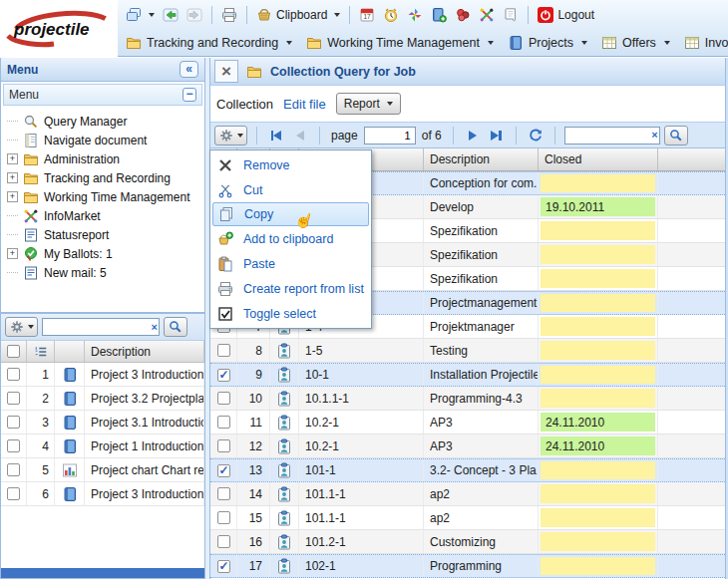 The height and width of the screenshot is (579, 728). What do you see at coordinates (468, 566) in the screenshot?
I see `table-row: 17102-1Programming` at bounding box center [468, 566].